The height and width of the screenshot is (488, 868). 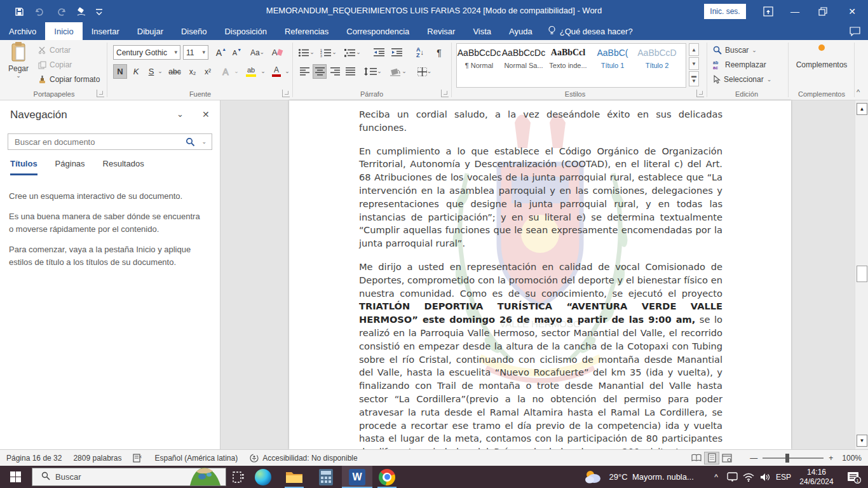 What do you see at coordinates (263, 71) in the screenshot?
I see `highlight-caret-icon: ⌄` at bounding box center [263, 71].